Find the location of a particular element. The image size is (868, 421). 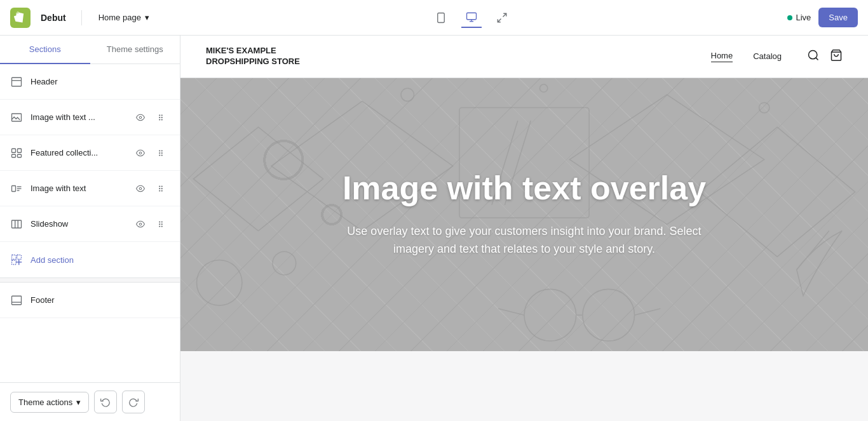

image-with-text-icon is located at coordinates (17, 189).